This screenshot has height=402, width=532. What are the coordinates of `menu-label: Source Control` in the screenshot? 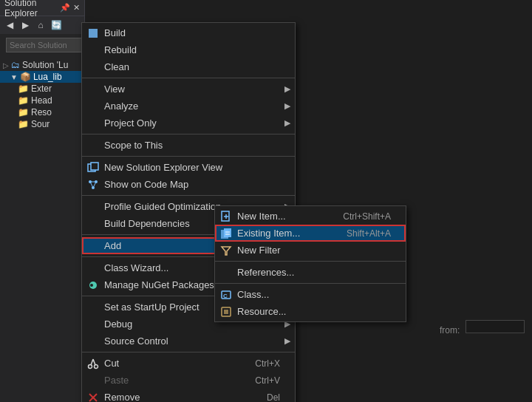 It's located at (136, 341).